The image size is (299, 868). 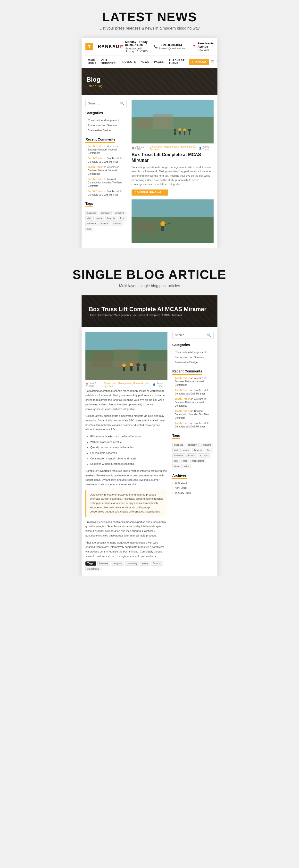 What do you see at coordinates (157, 563) in the screenshot?
I see `article-tag-5: financial` at bounding box center [157, 563].